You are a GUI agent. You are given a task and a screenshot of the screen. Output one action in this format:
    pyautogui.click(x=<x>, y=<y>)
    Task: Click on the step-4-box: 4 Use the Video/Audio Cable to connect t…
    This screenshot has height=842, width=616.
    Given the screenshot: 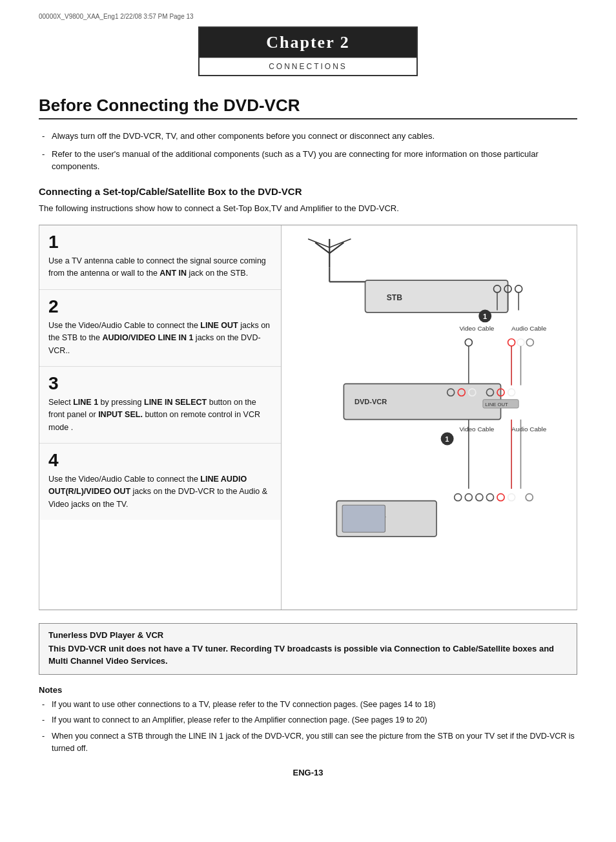 What is the action you would take?
    pyautogui.click(x=160, y=482)
    